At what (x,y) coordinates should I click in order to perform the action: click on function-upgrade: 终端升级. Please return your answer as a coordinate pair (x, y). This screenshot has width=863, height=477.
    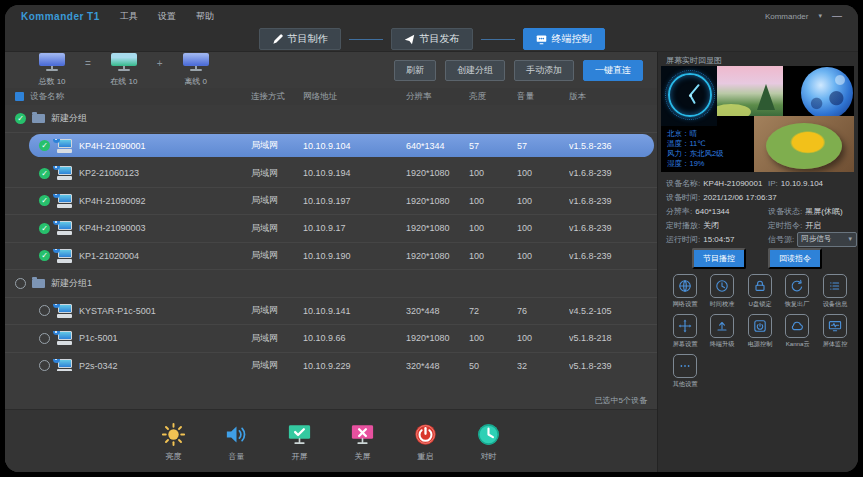
    Looking at the image, I should click on (723, 332).